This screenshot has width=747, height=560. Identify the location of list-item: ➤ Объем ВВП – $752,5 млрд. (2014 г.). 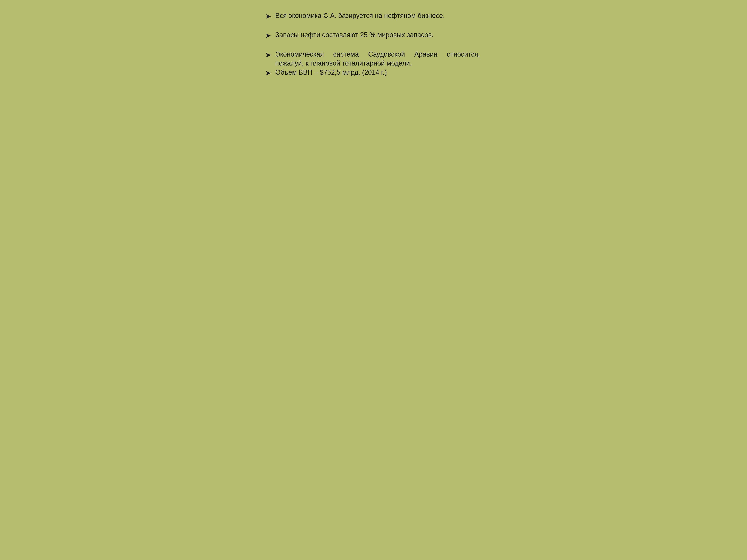
(372, 73).